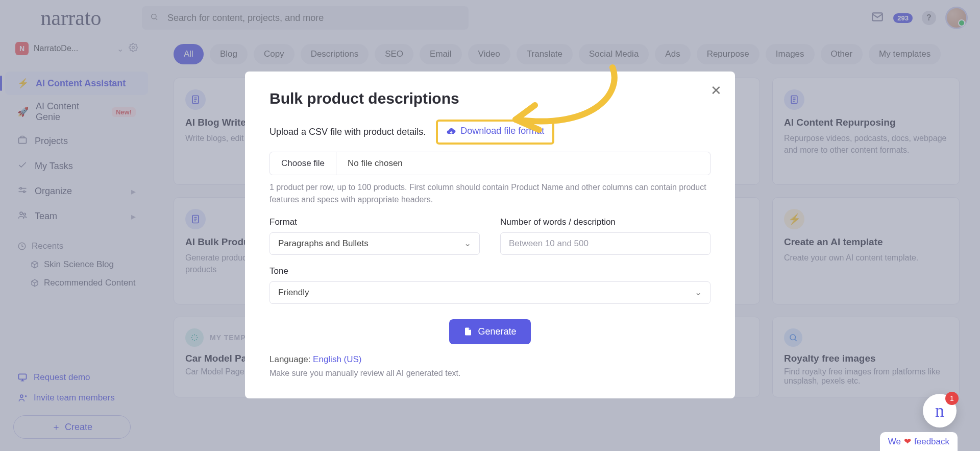  What do you see at coordinates (303, 163) in the screenshot?
I see `choose-file-button: Choose file` at bounding box center [303, 163].